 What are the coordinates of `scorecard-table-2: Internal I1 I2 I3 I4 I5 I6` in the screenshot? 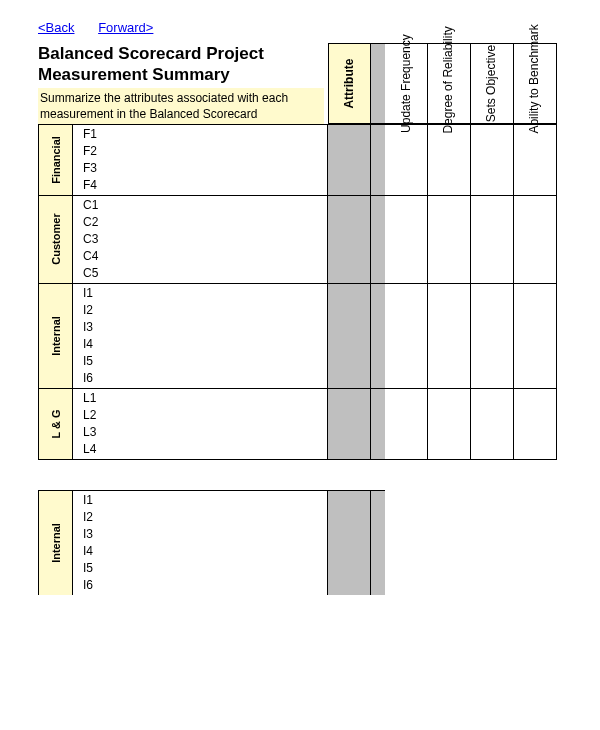 It's located at (313, 542).